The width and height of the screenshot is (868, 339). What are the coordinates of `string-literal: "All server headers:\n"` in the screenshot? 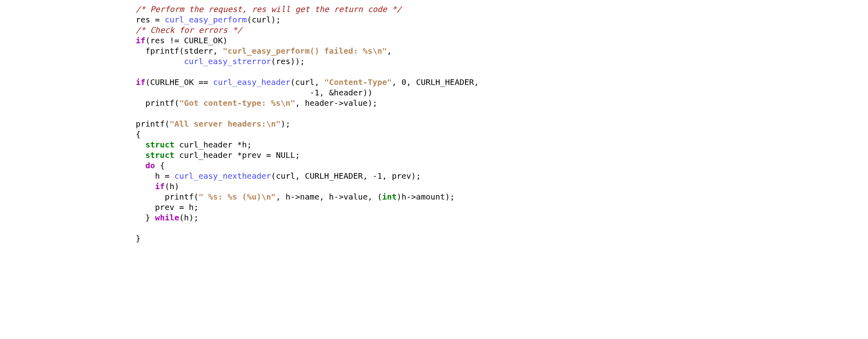 It's located at (225, 124).